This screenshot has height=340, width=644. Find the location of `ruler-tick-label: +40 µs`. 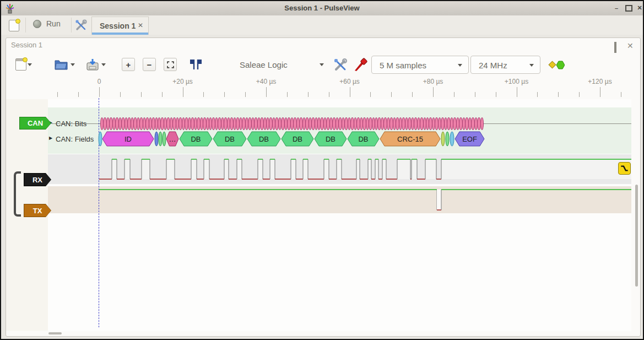

ruler-tick-label: +40 µs is located at coordinates (267, 82).